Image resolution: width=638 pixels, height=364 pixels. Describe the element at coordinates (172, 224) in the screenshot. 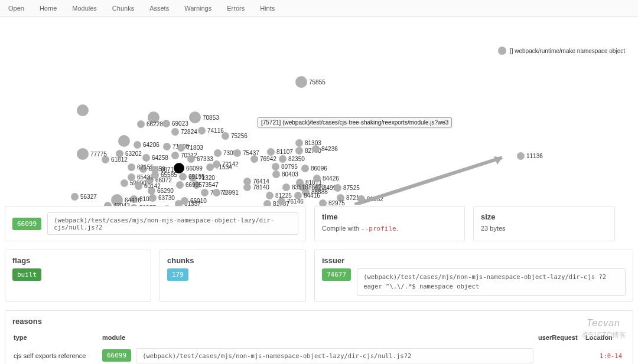

I see `selected-module-path: (webpack)/test/cases/mjs/non-mjs-namespa…` at that location.